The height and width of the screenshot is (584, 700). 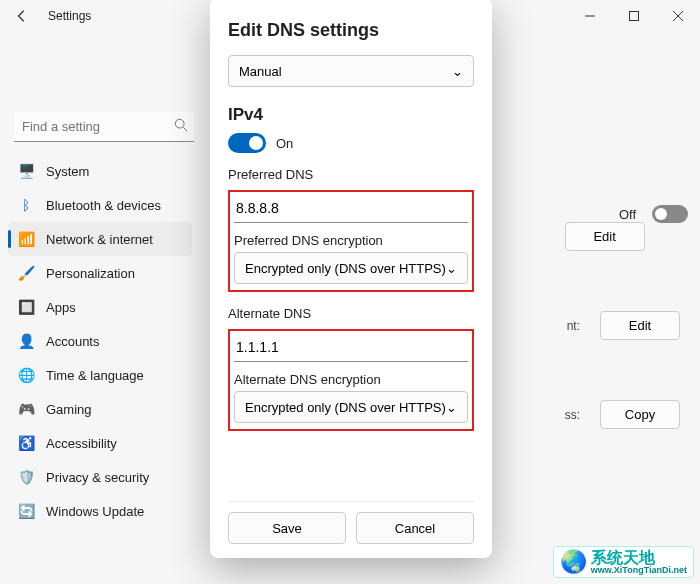 What do you see at coordinates (351, 407) in the screenshot?
I see `alternate-encryption-select: Encrypted only (DNS over HTTPS) ⌄` at bounding box center [351, 407].